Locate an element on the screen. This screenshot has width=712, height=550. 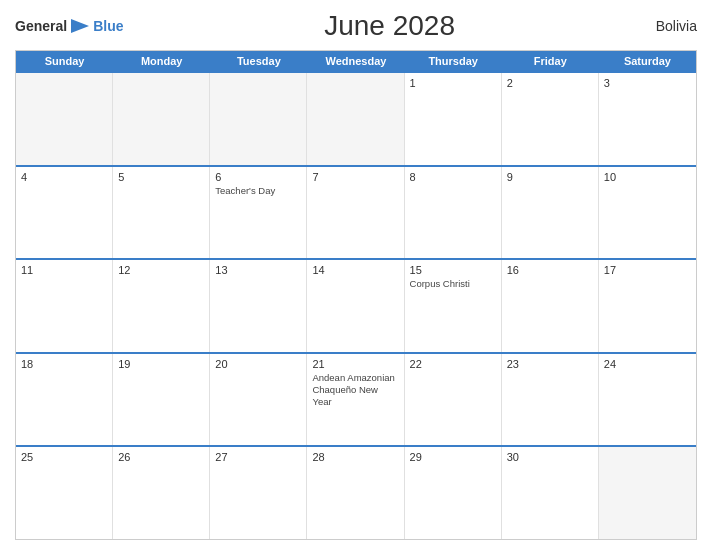
header-saturday: Saturday is located at coordinates (648, 61).